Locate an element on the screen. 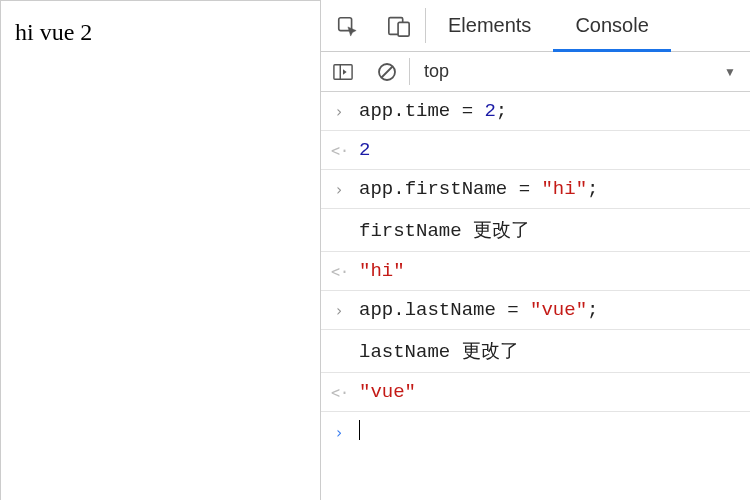 The height and width of the screenshot is (500, 750). console-log-text: lastName 更改了 is located at coordinates (439, 351).